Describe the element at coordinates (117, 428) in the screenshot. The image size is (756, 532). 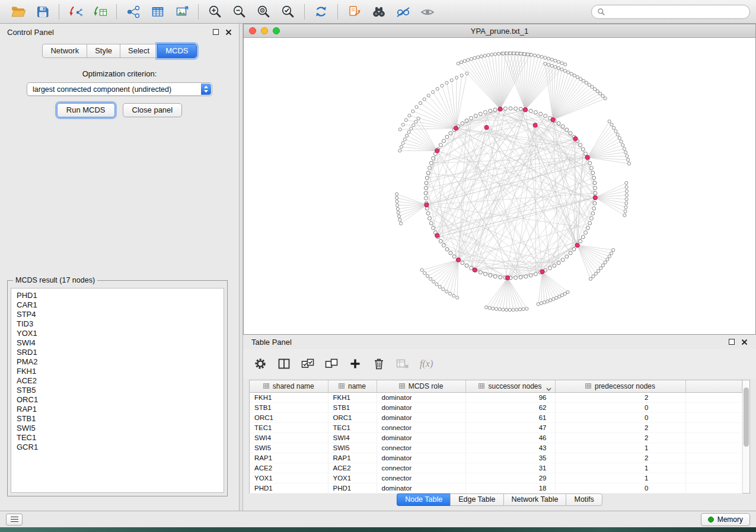
I see `mcds-result-item: SWI5` at that location.